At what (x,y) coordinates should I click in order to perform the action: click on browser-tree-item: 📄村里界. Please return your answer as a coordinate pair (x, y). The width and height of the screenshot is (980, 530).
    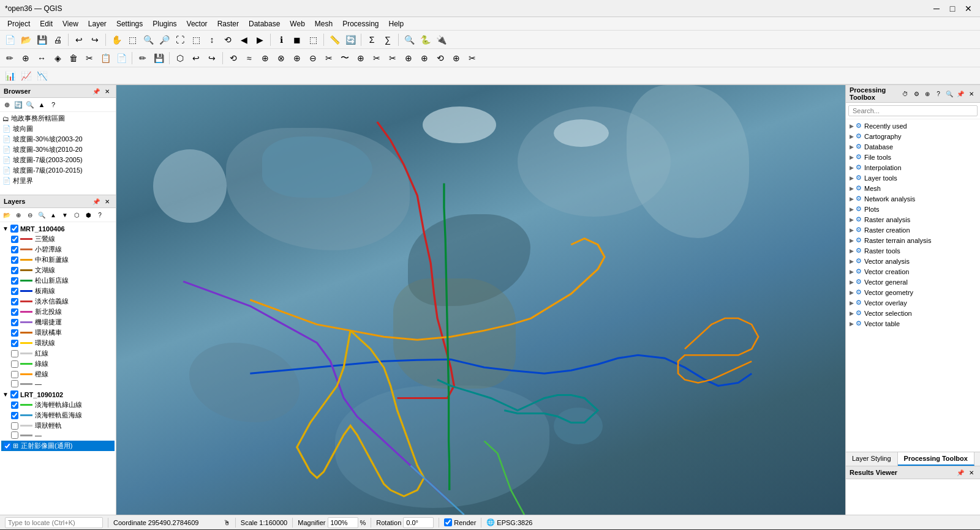
    Looking at the image, I should click on (58, 181).